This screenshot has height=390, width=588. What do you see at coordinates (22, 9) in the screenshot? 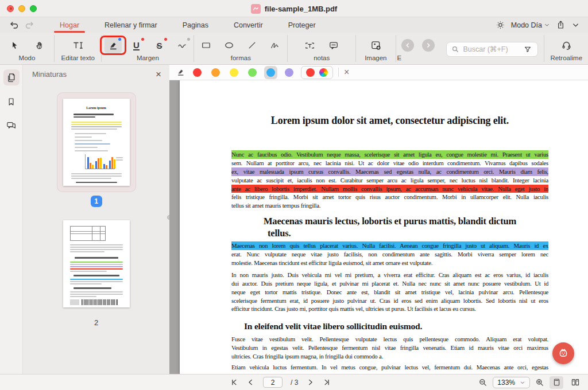
I see `minimize-window-button` at bounding box center [22, 9].